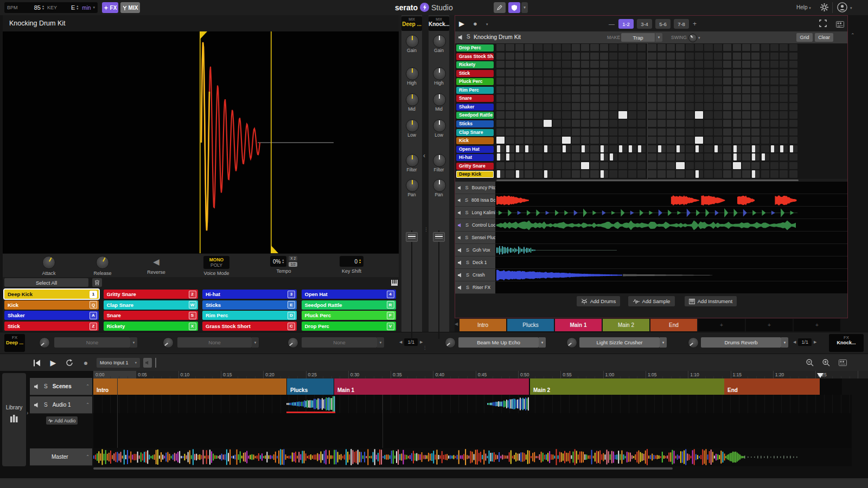  I want to click on drum-row-kick: Kick, so click(475, 141).